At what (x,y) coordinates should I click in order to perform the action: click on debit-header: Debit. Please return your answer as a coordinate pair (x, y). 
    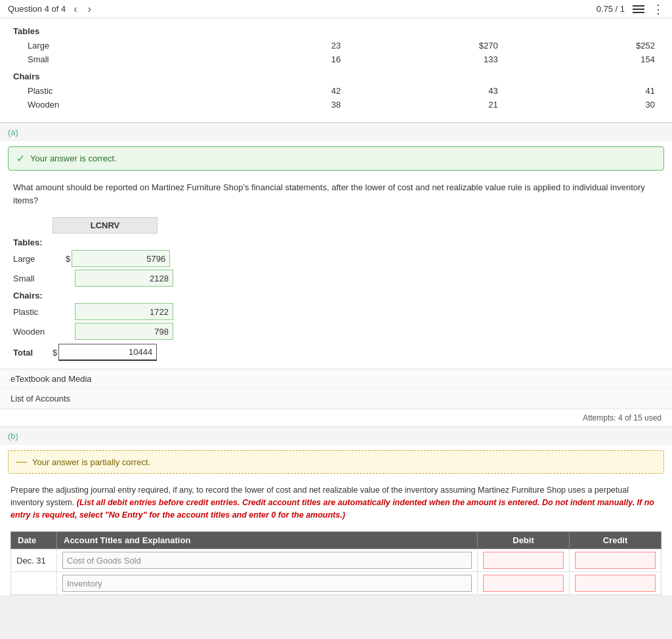
    Looking at the image, I should click on (524, 541).